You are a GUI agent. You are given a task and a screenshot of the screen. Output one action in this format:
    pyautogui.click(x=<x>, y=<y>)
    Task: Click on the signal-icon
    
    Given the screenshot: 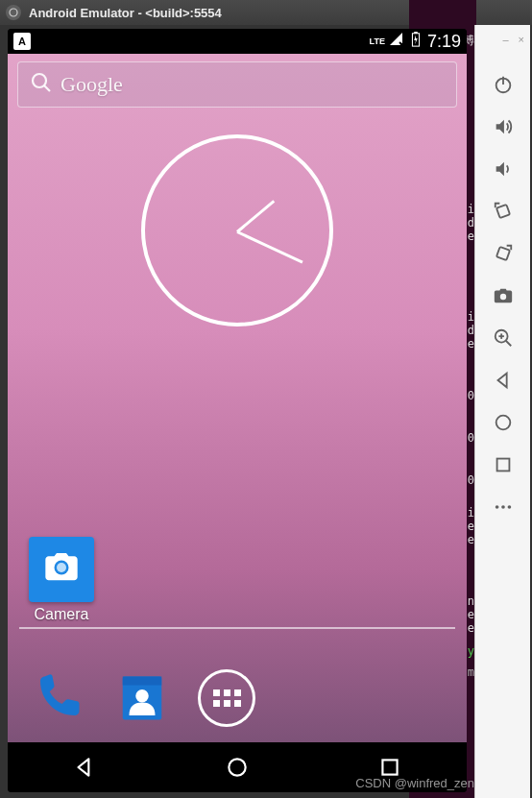 What is the action you would take?
    pyautogui.click(x=397, y=41)
    